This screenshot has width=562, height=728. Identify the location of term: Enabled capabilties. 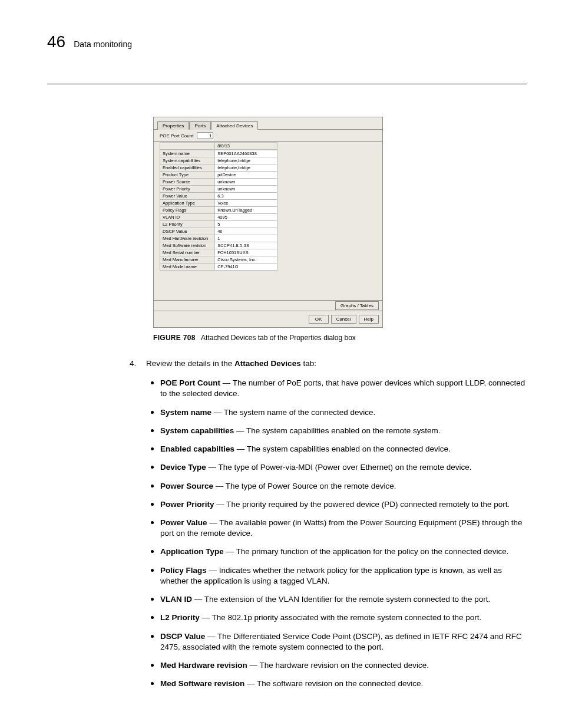
(197, 449).